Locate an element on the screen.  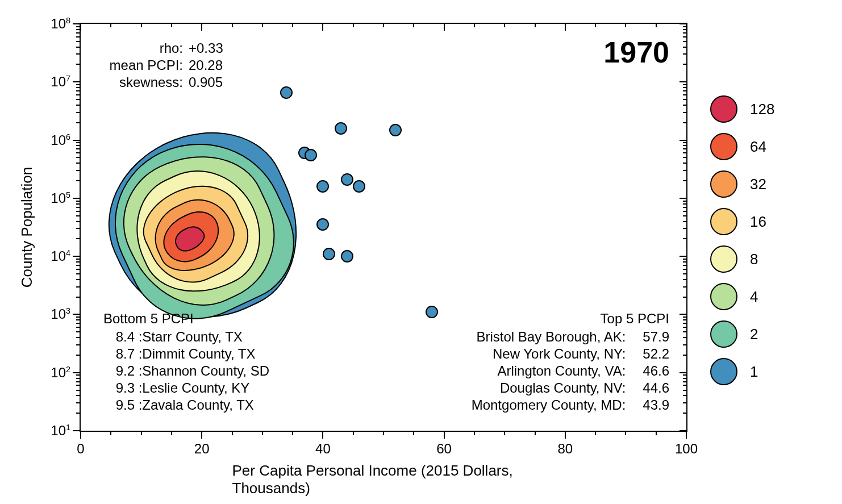
x-tick-label: 40 is located at coordinates (323, 449).